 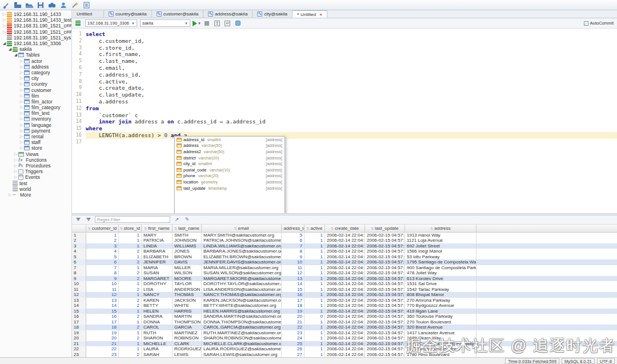 I want to click on cell-address: 1913 Hanoi Way, so click(x=441, y=235).